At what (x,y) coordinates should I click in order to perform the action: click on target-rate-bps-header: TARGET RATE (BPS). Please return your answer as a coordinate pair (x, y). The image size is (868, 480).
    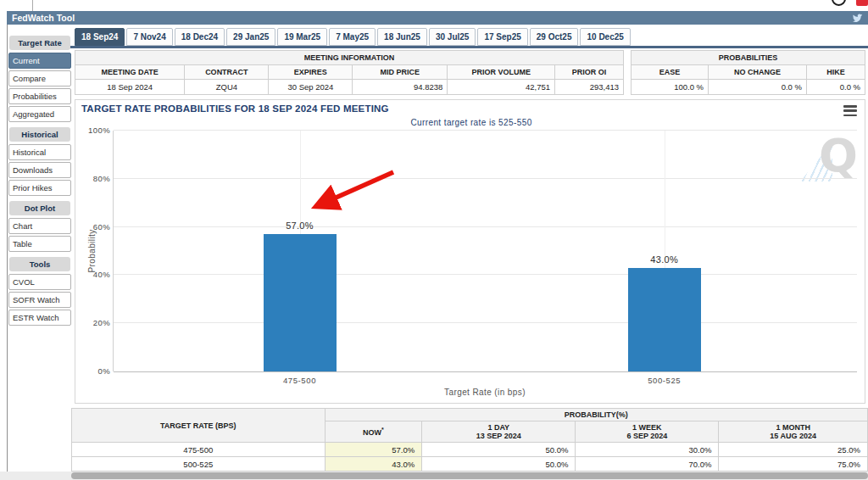
    Looking at the image, I should click on (198, 426).